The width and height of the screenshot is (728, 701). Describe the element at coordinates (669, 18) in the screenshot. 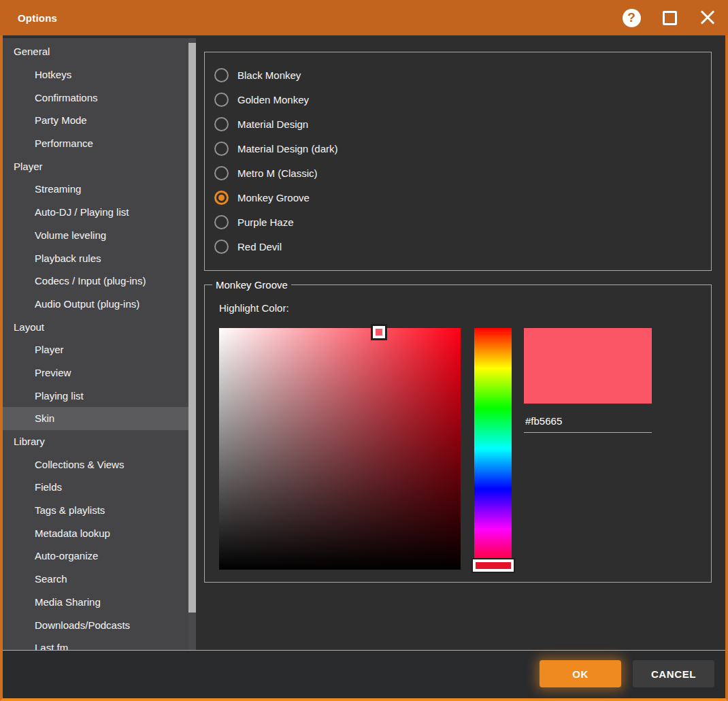

I see `window-controls: ?` at that location.